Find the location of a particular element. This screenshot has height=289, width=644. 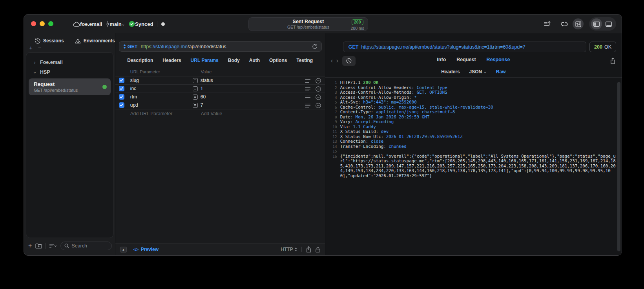

line-number: 1 is located at coordinates (333, 83).